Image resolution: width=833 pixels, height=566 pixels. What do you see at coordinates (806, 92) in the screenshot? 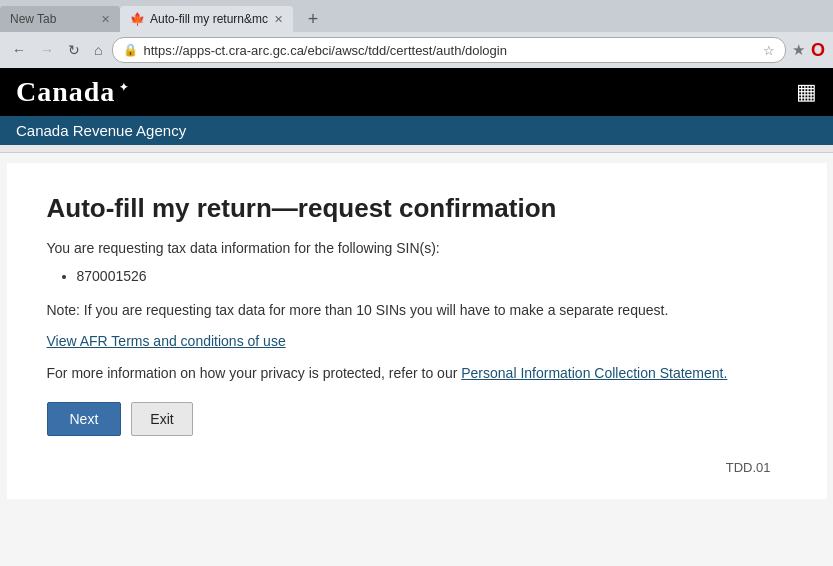
I see `grid-icon: ▦` at bounding box center [806, 92].